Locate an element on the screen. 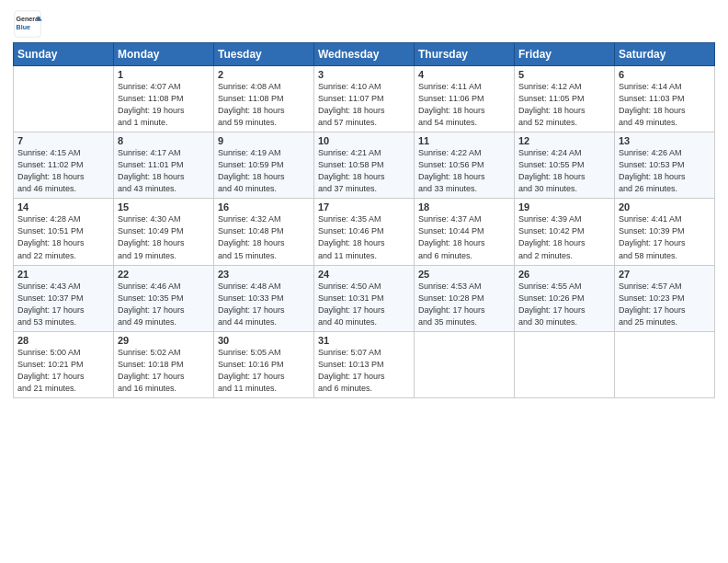 The height and width of the screenshot is (563, 728). day-info: Sunrise: 4:08 AM Sunset: 11:08 PM Daylig… is located at coordinates (264, 105).